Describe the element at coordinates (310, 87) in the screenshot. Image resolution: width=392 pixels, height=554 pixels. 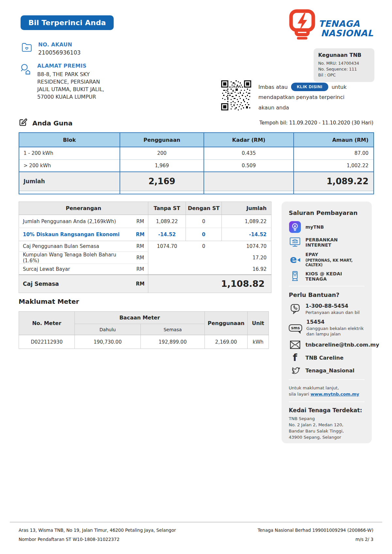
I see `klik-disini-button: KLIK DISINI` at that location.